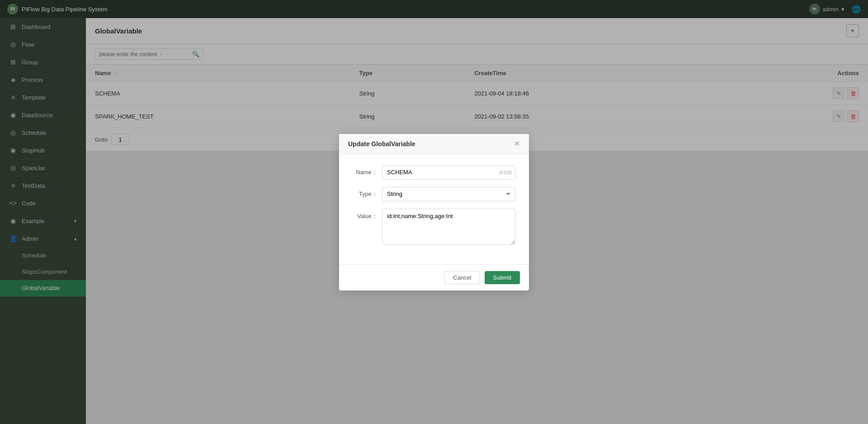  I want to click on value-textarea, so click(448, 227).